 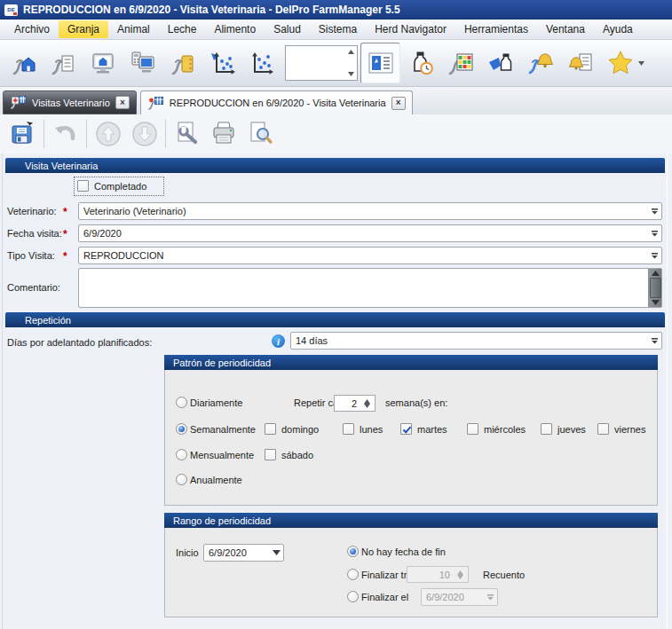 I want to click on finalizar-tras-radio, so click(x=353, y=575).